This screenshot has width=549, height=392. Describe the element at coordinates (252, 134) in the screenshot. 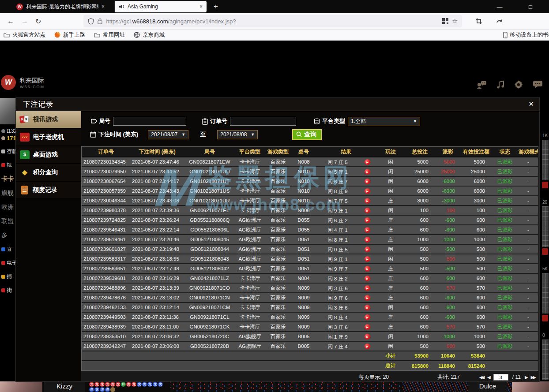

I see `chevron-down-icon: ▼` at that location.